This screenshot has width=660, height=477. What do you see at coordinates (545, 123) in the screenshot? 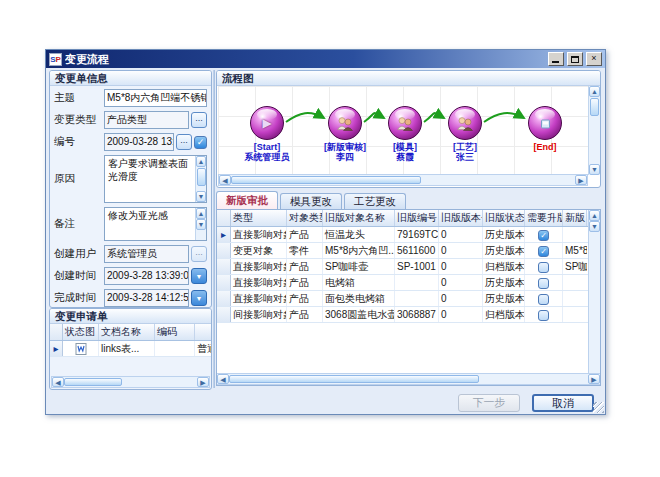
I see `flow-node-end` at bounding box center [545, 123].